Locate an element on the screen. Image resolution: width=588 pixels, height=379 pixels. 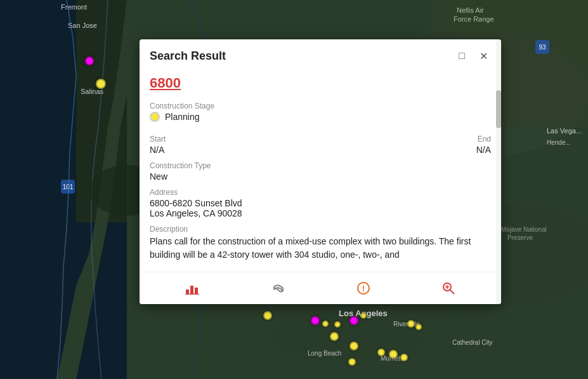
scrollbar-thumb is located at coordinates (499, 109).